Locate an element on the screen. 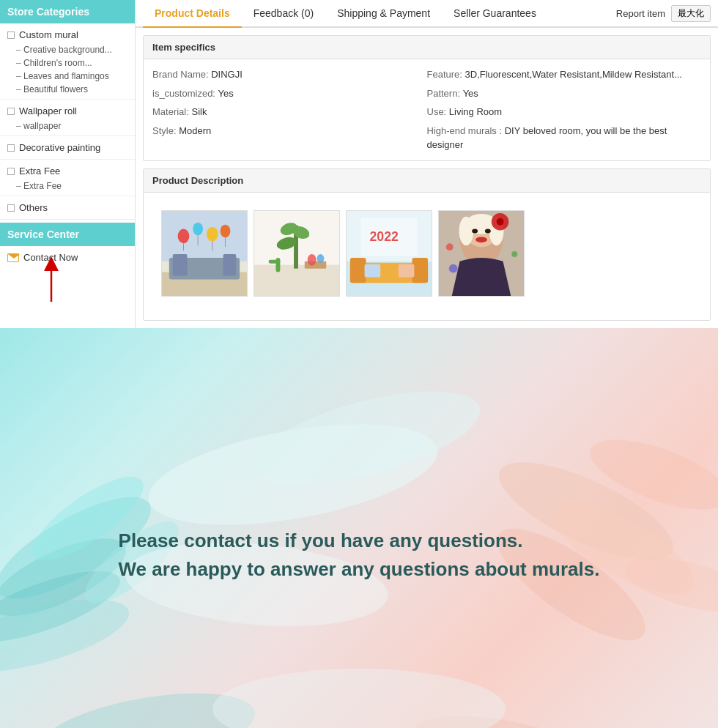 This screenshot has height=728, width=718. spec-value: DINGJI is located at coordinates (227, 75).